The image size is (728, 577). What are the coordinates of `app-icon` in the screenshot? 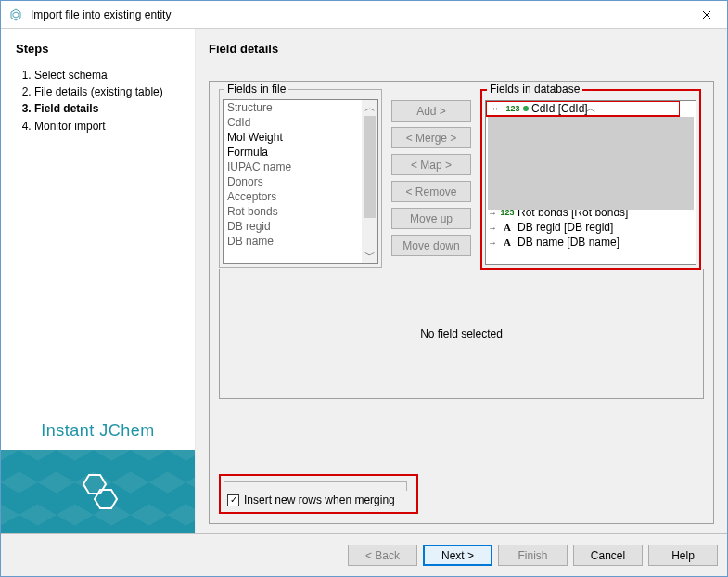 It's located at (16, 15).